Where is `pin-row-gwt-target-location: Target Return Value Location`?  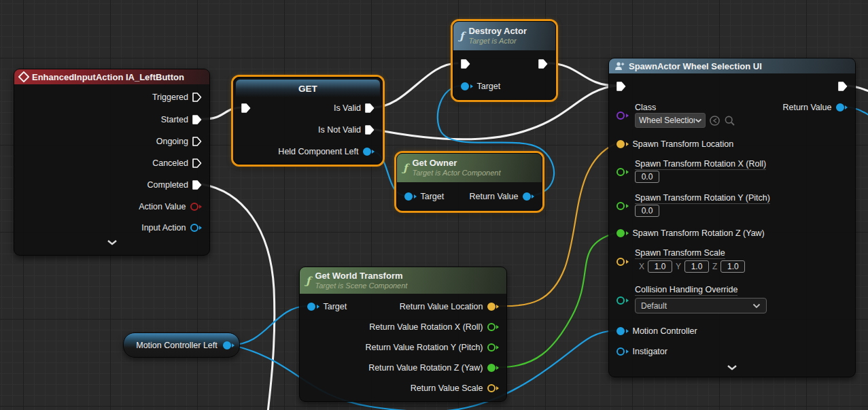
pin-row-gwt-target-location: Target Return Value Location is located at coordinates (403, 307).